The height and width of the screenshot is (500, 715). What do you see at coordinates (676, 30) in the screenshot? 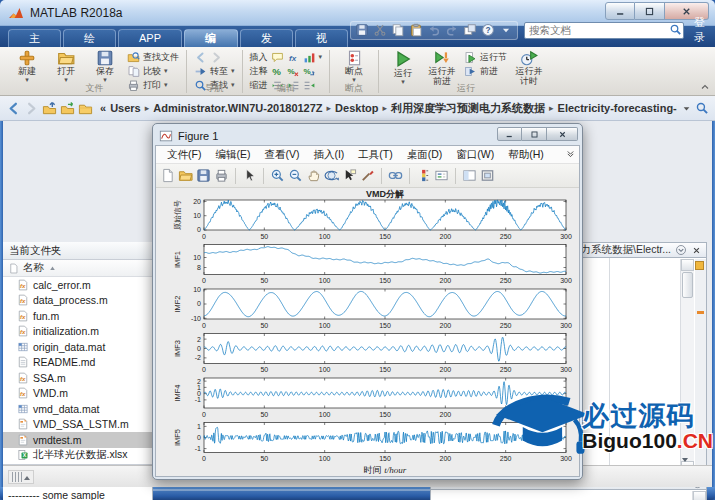
I see `search-icon` at bounding box center [676, 30].